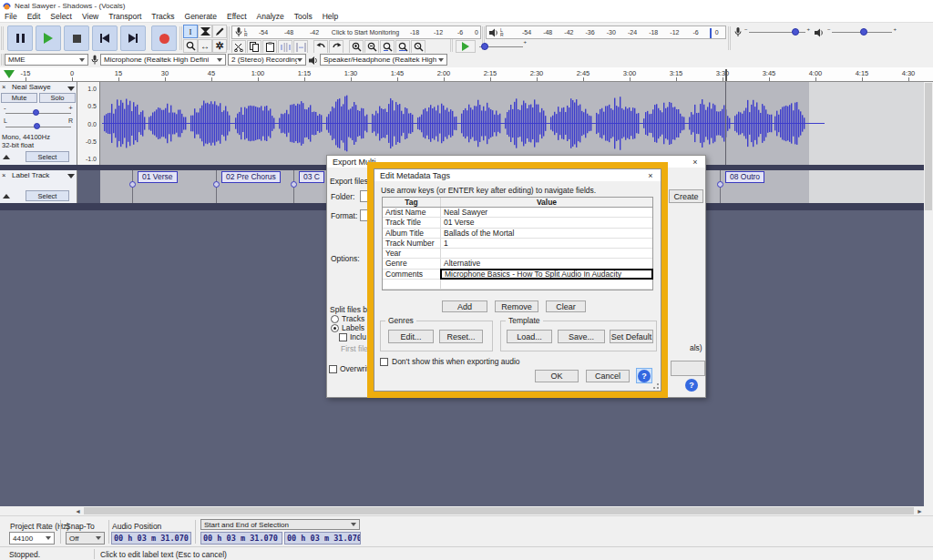 The height and width of the screenshot is (560, 933). I want to click on set-default-template-button: Set Default, so click(631, 337).